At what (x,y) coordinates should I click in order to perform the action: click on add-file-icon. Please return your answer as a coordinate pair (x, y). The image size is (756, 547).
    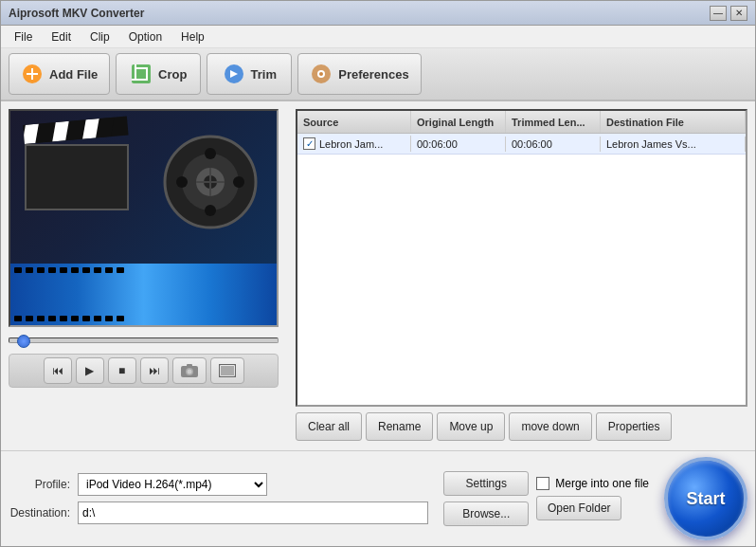
    Looking at the image, I should click on (32, 74).